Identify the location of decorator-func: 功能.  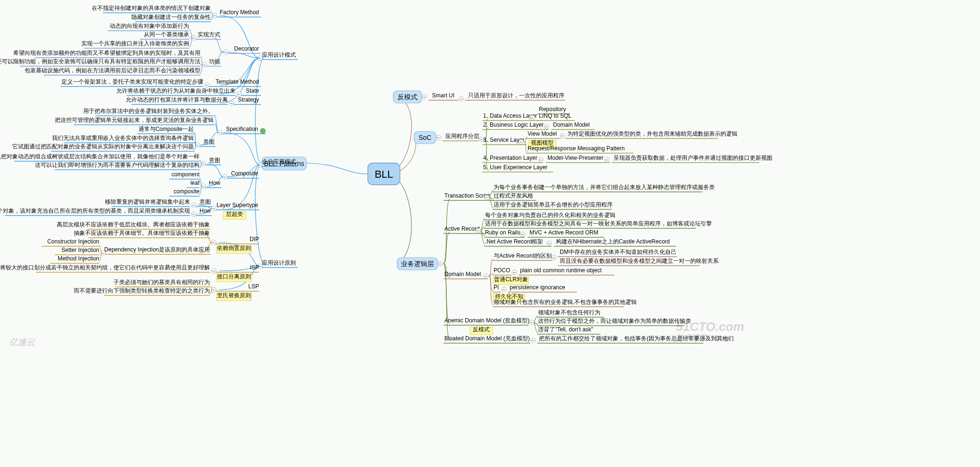
(215, 61).